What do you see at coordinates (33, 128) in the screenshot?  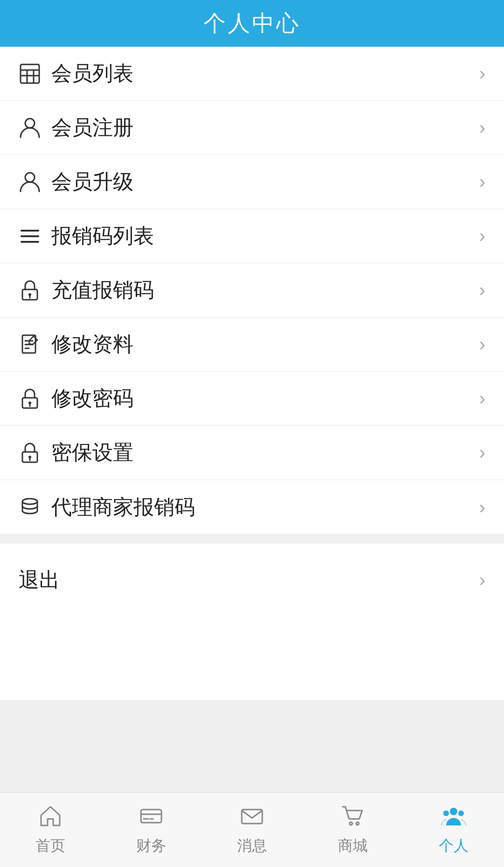 I see `user-register-icon` at bounding box center [33, 128].